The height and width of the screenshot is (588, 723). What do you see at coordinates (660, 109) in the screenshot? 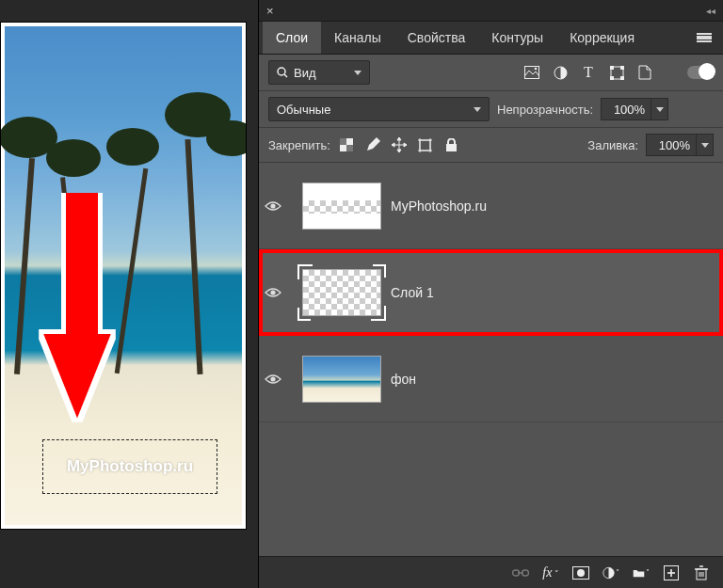
I see `opacity-dropdown` at bounding box center [660, 109].